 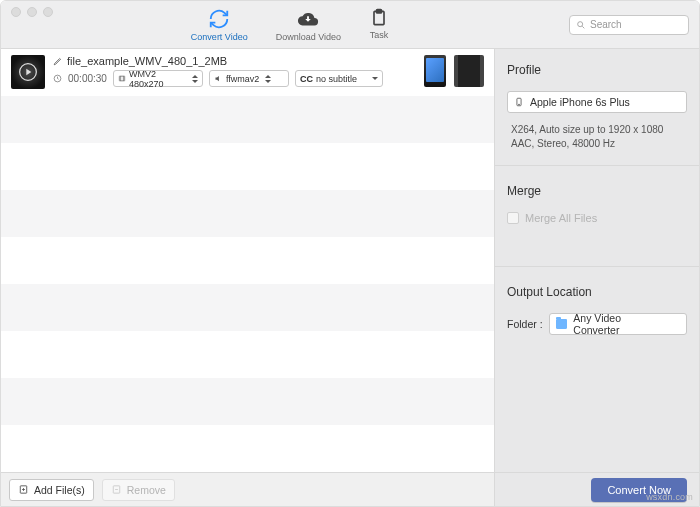 I want to click on search-input: Search, so click(x=629, y=25).